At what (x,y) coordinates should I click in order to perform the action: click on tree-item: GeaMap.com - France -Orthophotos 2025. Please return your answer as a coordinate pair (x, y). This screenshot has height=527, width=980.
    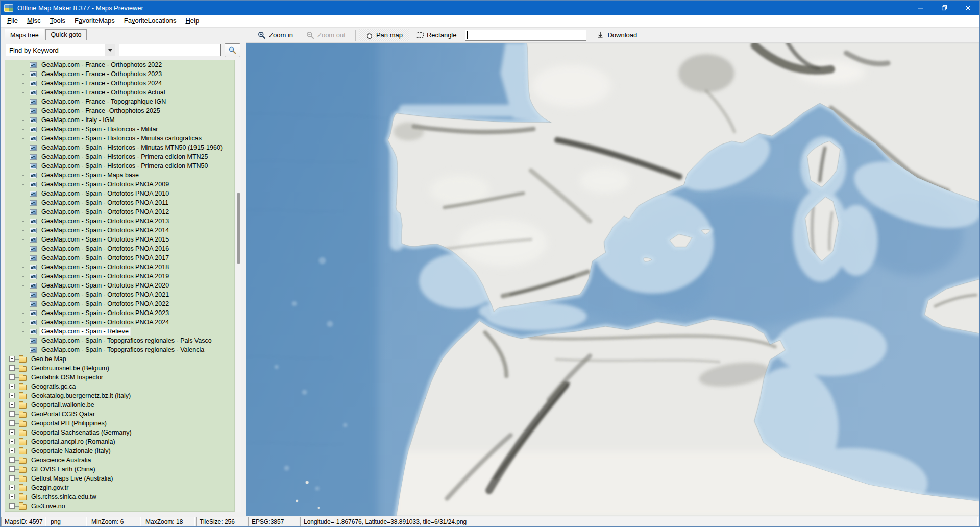
    Looking at the image, I should click on (119, 111).